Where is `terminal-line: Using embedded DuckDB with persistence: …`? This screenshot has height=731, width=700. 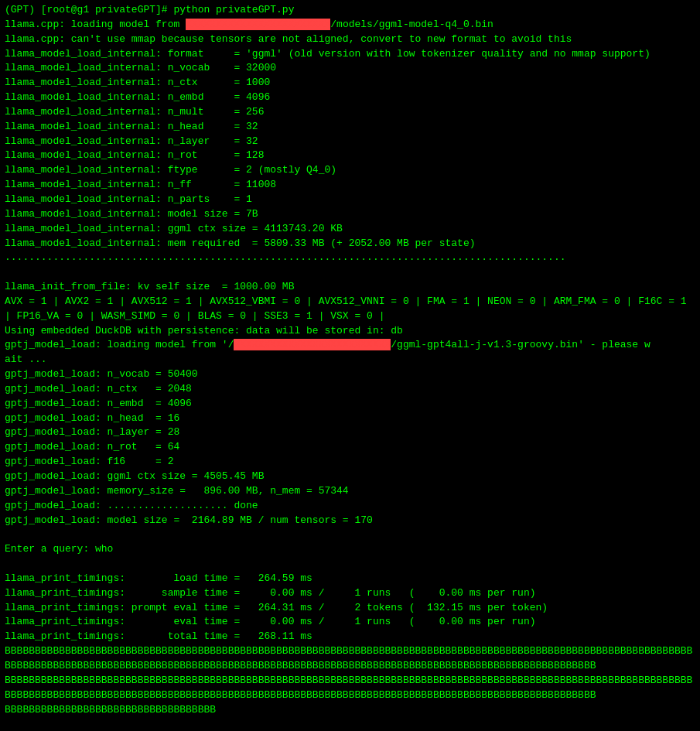
terminal-line: Using embedded DuckDB with persistence: … is located at coordinates (350, 331).